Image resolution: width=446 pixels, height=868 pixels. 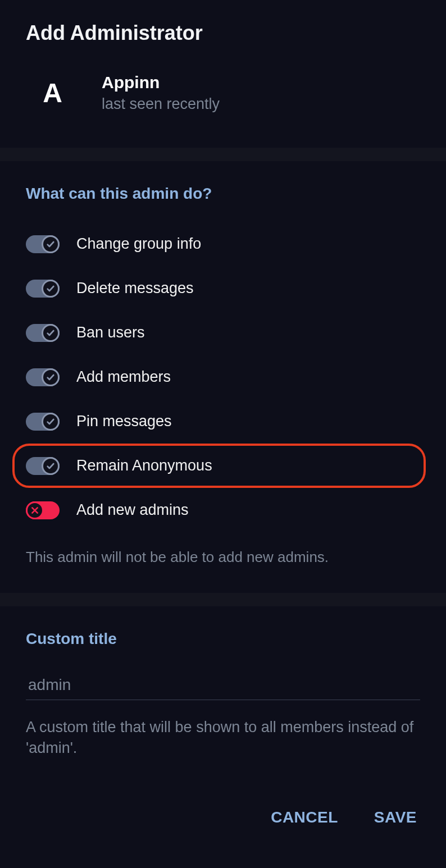 I want to click on user-row: A Appinn last seen recently, so click(x=223, y=107).